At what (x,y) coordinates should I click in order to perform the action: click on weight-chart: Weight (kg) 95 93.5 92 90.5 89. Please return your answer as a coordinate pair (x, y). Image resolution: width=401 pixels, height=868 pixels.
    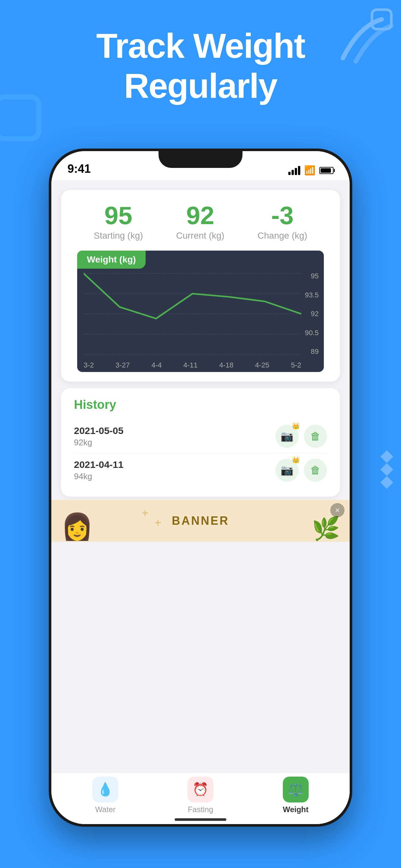
    Looking at the image, I should click on (201, 311).